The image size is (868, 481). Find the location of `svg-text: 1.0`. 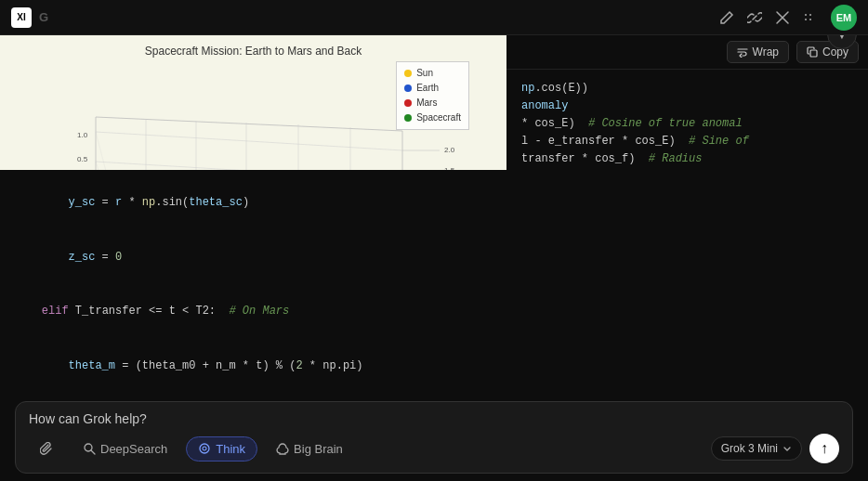

svg-text: 1.0 is located at coordinates (83, 136).